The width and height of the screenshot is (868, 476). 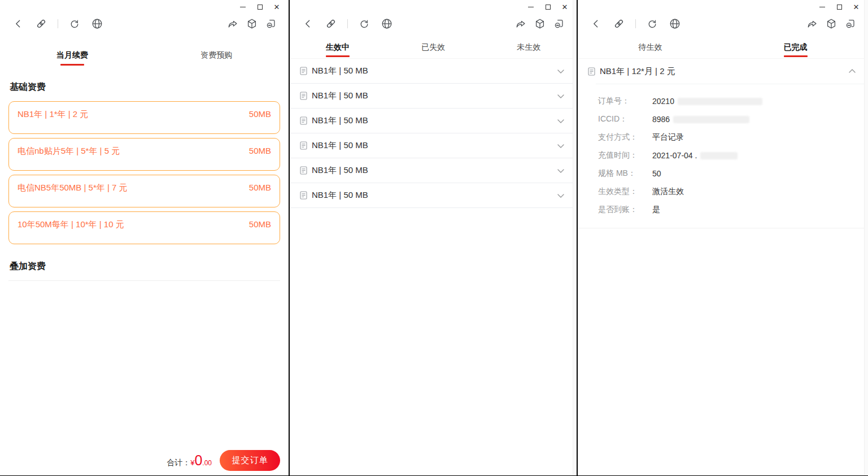 What do you see at coordinates (224, 460) in the screenshot?
I see `checkout-bar: 合计： ¥ 0 .00 提交订单` at bounding box center [224, 460].